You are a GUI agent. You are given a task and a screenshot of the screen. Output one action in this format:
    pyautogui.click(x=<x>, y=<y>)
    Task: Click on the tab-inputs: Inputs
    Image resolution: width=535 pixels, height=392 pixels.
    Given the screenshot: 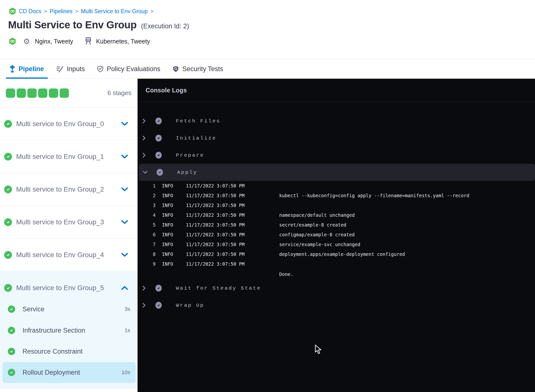 What is the action you would take?
    pyautogui.click(x=71, y=69)
    